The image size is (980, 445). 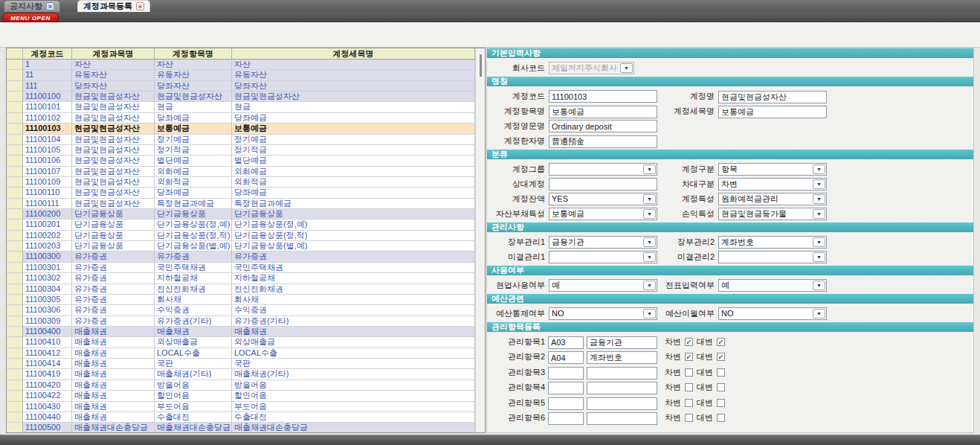 I want to click on table-row: 11100105현금및현금성자산정기적금정기적금, so click(x=241, y=150).